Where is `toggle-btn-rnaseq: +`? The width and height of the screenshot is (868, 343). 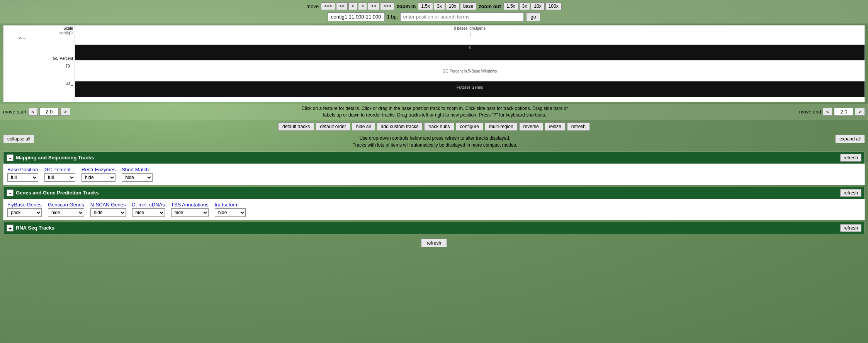 toggle-btn-rnaseq: + is located at coordinates (10, 228).